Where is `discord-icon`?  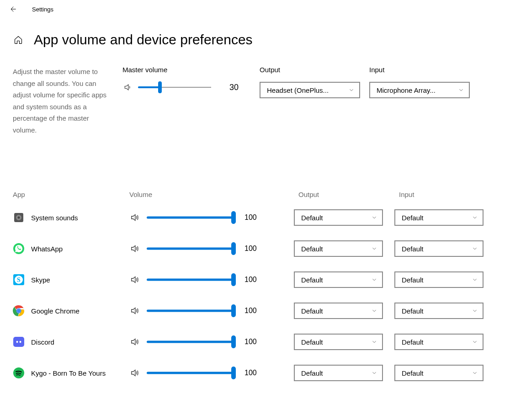 discord-icon is located at coordinates (19, 342).